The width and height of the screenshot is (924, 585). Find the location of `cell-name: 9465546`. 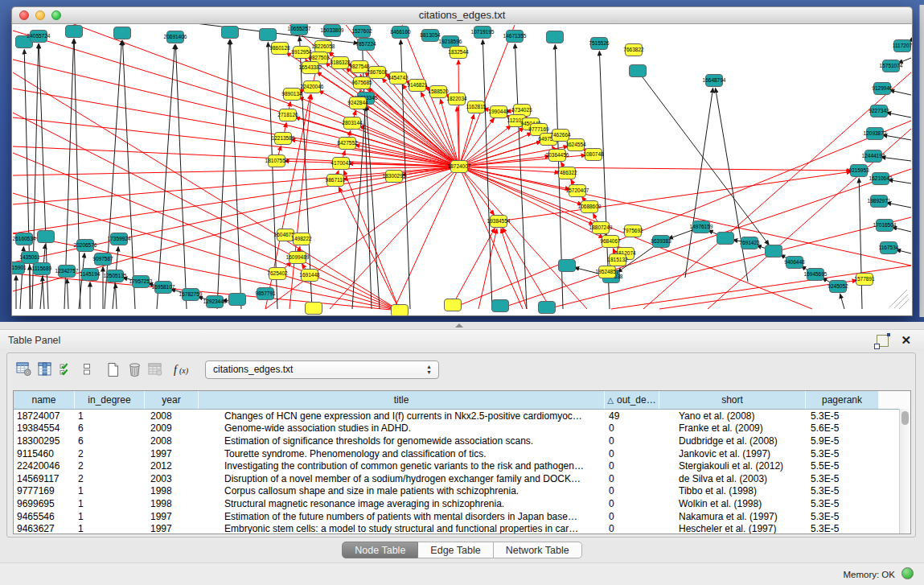

cell-name: 9465546 is located at coordinates (44, 517).